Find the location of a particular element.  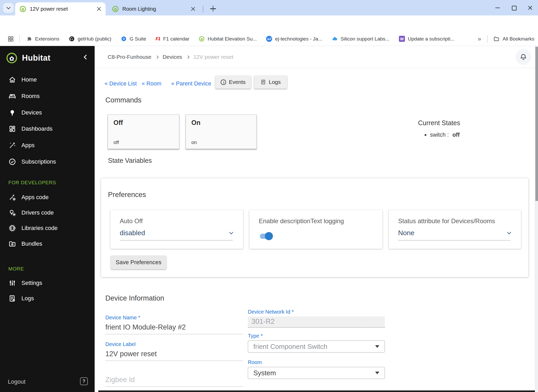

sidebar-item-drivers-code: Drivers code is located at coordinates (47, 213).